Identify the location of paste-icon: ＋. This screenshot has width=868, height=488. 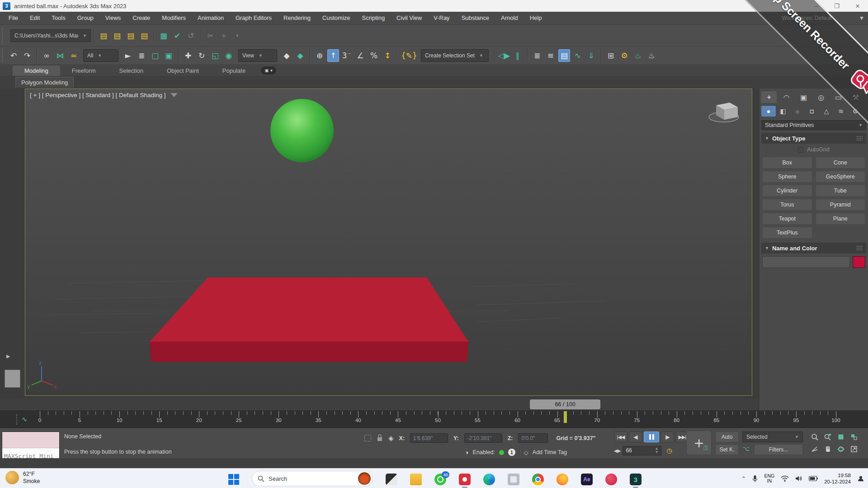
(224, 36).